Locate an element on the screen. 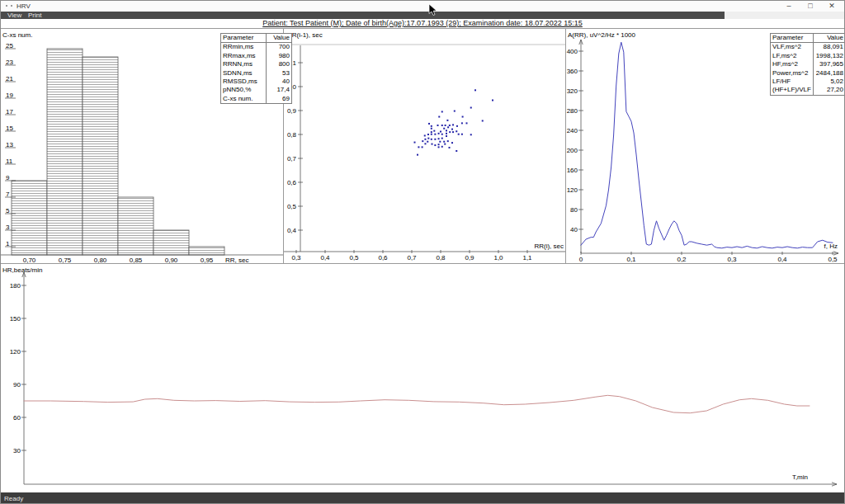 The height and width of the screenshot is (504, 845). param-cell: VLF,ms^2 is located at coordinates (792, 47).